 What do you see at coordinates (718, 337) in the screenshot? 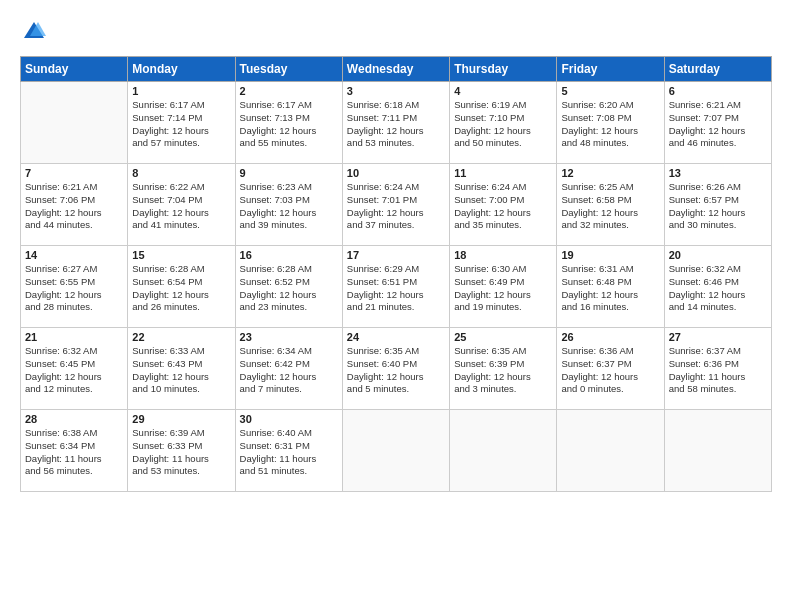
I see `day-number: 27` at bounding box center [718, 337].